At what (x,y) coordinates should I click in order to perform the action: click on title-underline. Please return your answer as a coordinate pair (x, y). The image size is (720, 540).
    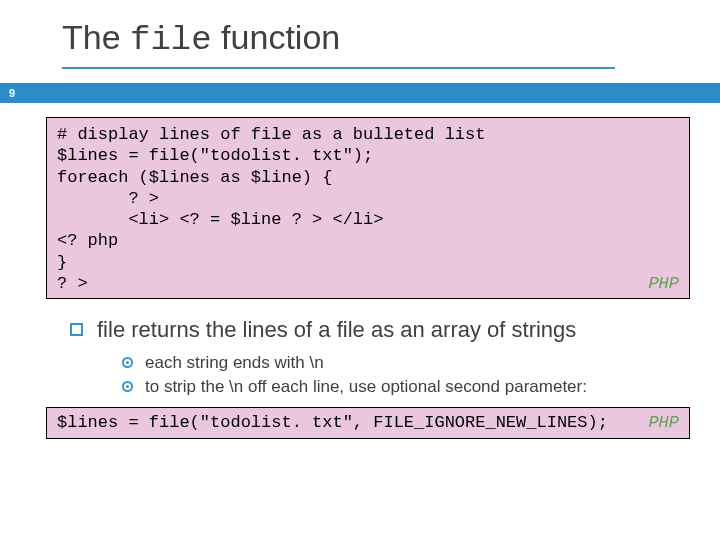
    Looking at the image, I should click on (338, 68).